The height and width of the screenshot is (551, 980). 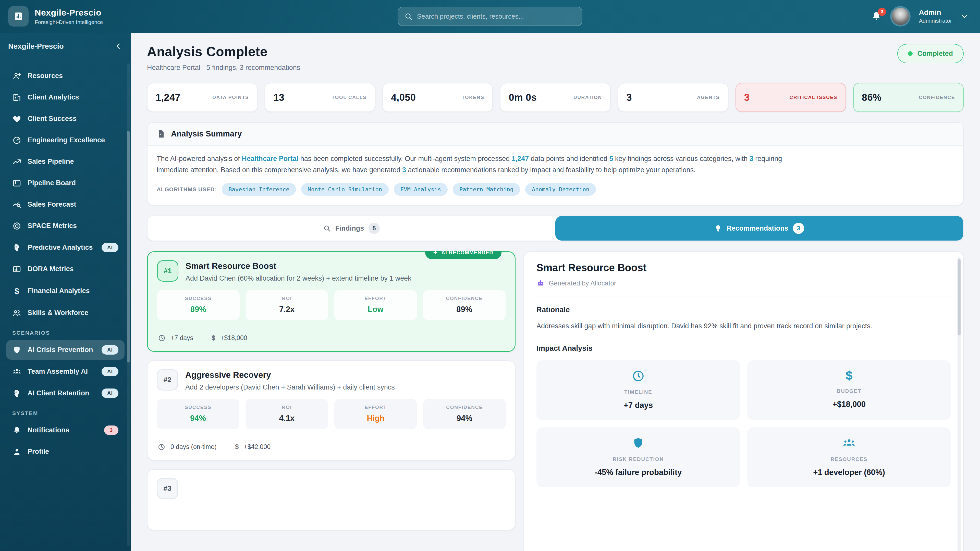 What do you see at coordinates (849, 391) in the screenshot?
I see `impact-label: BUDGET` at bounding box center [849, 391].